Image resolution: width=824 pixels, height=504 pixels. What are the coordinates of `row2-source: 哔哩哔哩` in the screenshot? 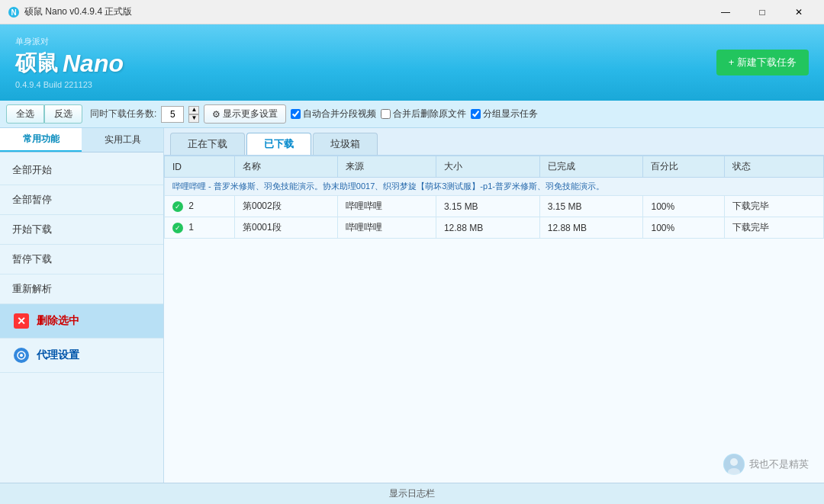 It's located at (386, 228).